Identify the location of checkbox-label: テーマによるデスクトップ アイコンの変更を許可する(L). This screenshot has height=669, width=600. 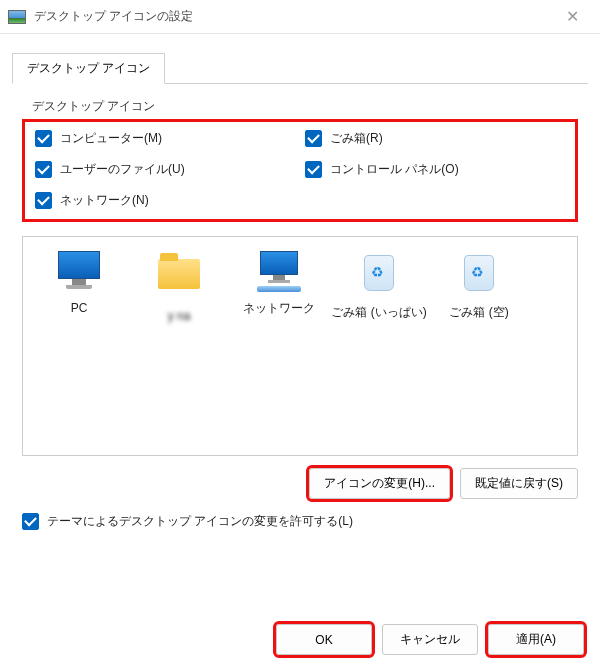
(200, 522).